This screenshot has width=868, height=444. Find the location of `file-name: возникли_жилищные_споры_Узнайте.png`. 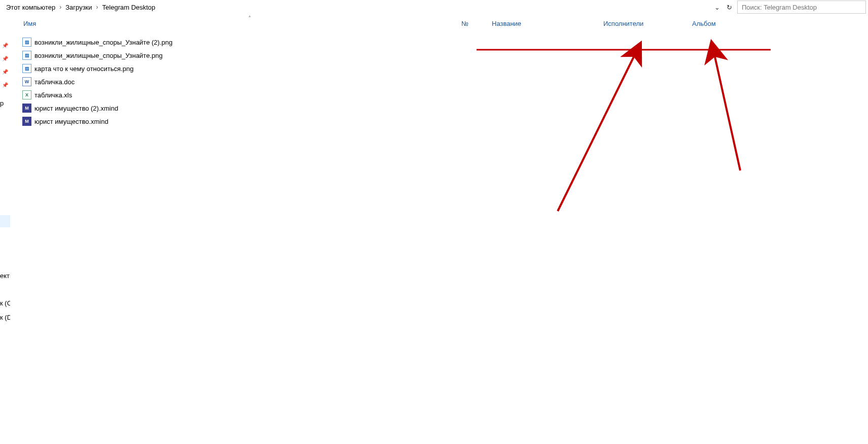

file-name: возникли_жилищные_споры_Узнайте.png is located at coordinates (98, 56).